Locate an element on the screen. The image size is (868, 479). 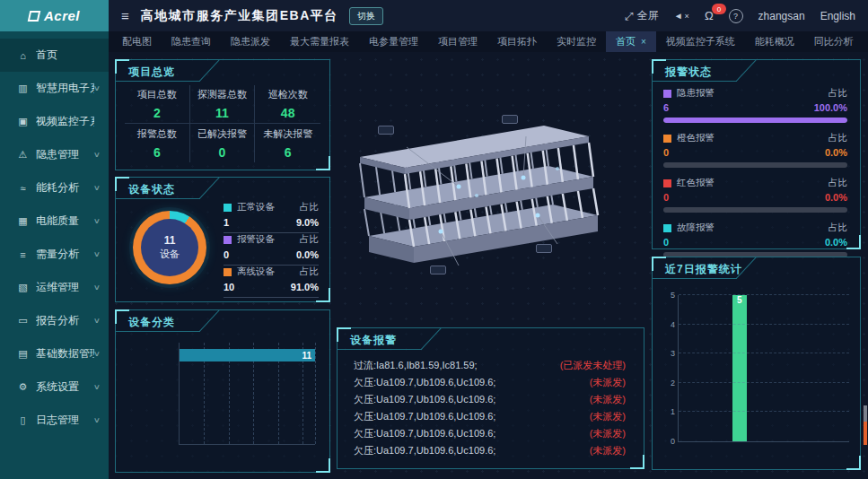
help-button: ? is located at coordinates (736, 16).